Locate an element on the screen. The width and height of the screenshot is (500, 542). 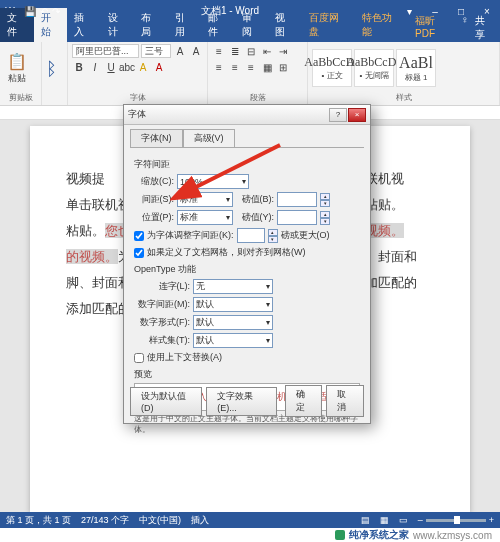
group-label-font: 字体 is located at coordinates (138, 98).